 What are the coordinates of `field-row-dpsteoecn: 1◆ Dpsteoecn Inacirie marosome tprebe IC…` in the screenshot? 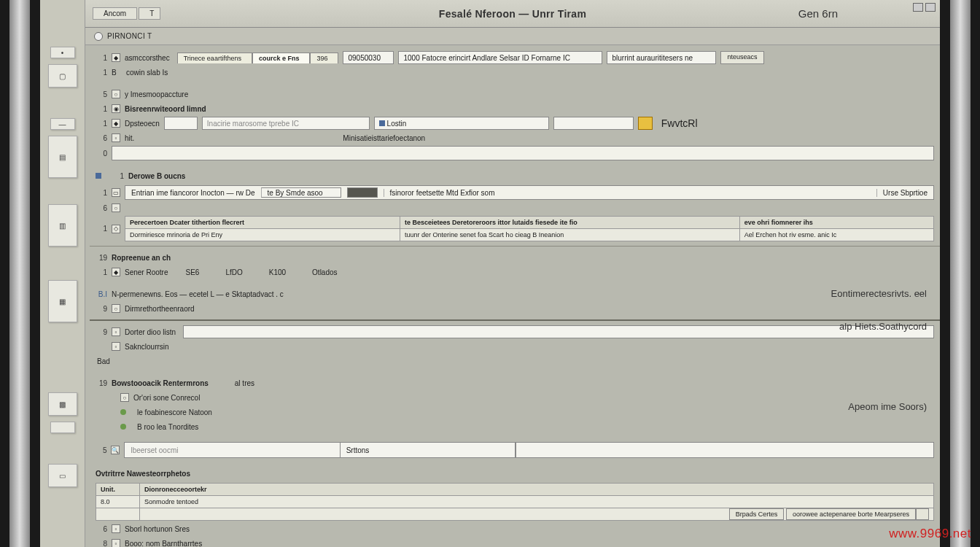 It's located at (515, 123).